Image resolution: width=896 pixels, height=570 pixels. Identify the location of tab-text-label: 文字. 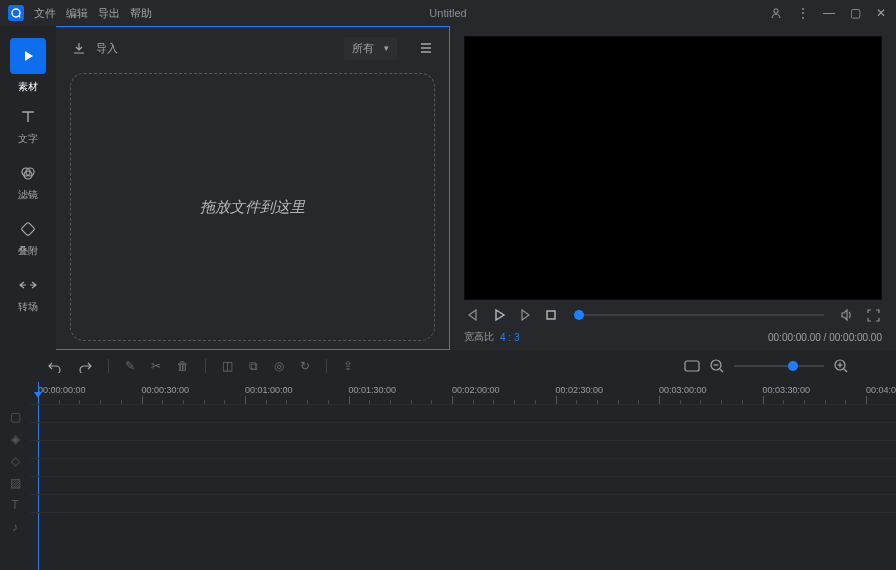
(28, 139).